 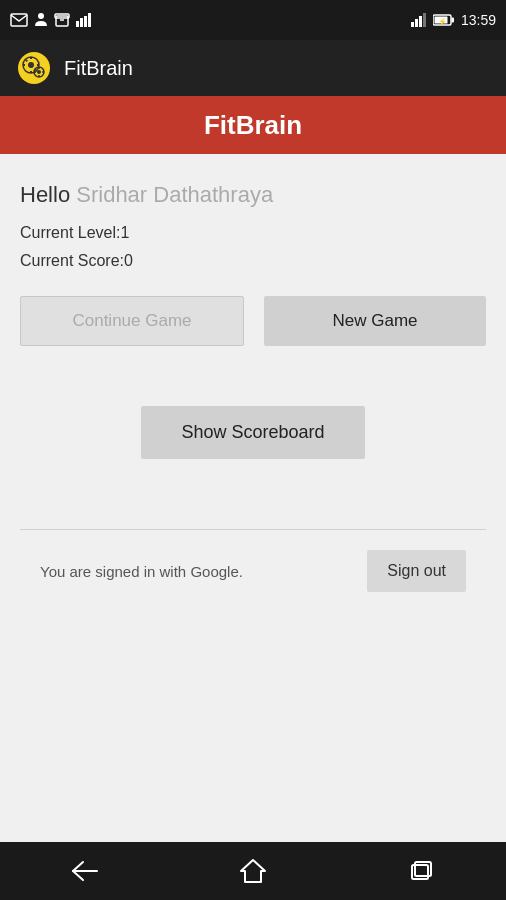 What do you see at coordinates (62, 20) in the screenshot?
I see `storage-icon` at bounding box center [62, 20].